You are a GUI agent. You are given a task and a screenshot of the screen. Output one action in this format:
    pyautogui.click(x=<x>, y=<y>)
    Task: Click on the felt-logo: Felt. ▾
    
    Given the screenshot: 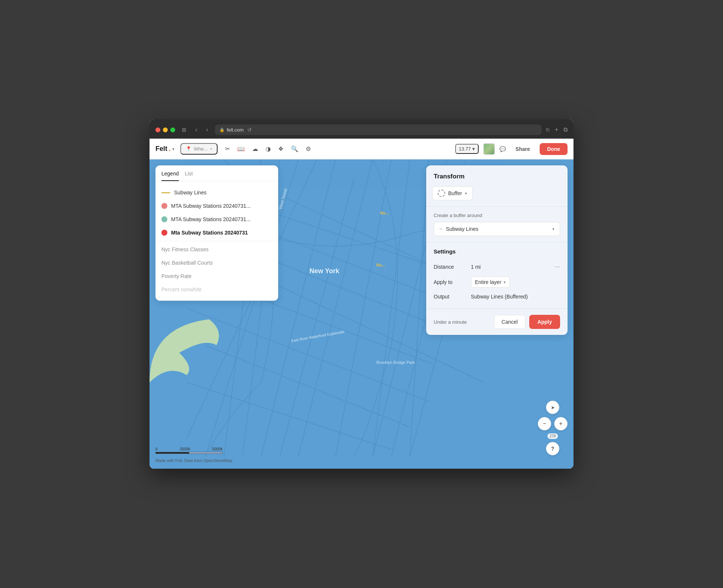 What is the action you would take?
    pyautogui.click(x=165, y=149)
    